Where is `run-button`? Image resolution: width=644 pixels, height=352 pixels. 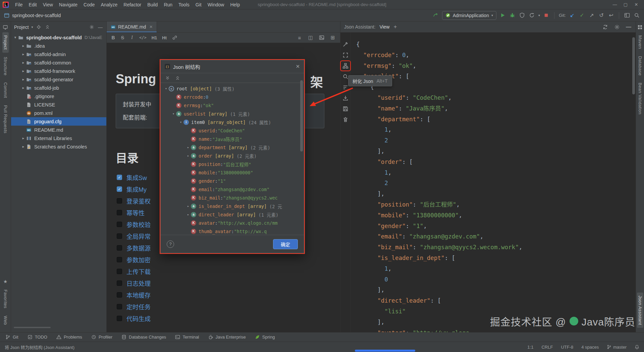 run-button is located at coordinates (503, 15).